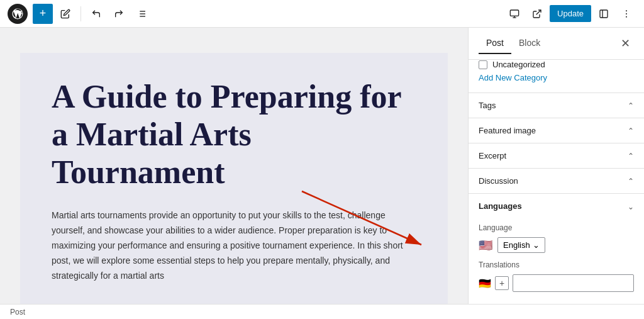  I want to click on featured-image-chevron-icon: ⌃, so click(631, 131).